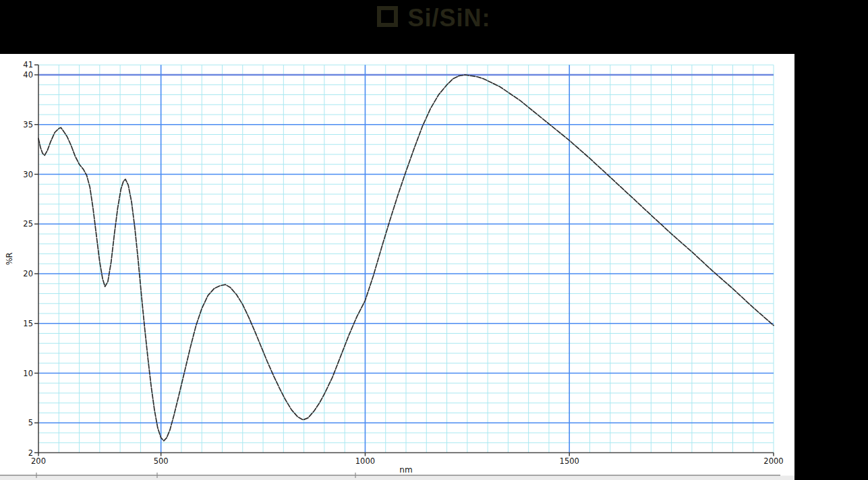  What do you see at coordinates (31, 423) in the screenshot?
I see `svg-text: 5` at bounding box center [31, 423].